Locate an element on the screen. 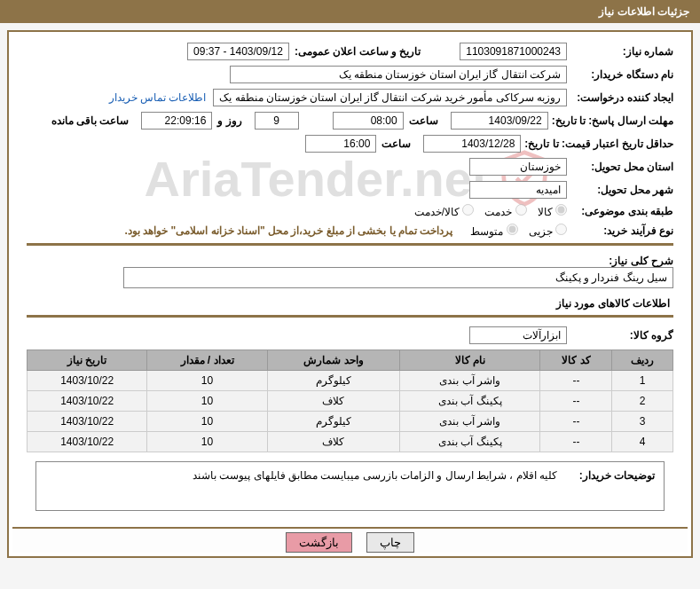 This screenshot has width=700, height=589. payment-note: پرداخت تمام یا بخشی از مبلغ خرید،از محل … is located at coordinates (289, 231).